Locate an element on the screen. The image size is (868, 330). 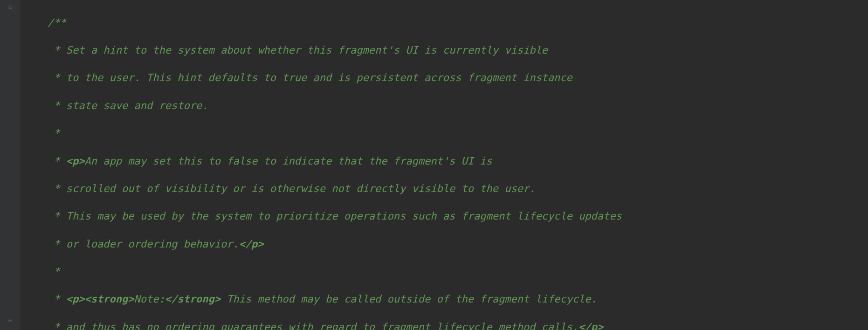
code-line: * and thus has no ordering guarantees wi… is located at coordinates (344, 325).